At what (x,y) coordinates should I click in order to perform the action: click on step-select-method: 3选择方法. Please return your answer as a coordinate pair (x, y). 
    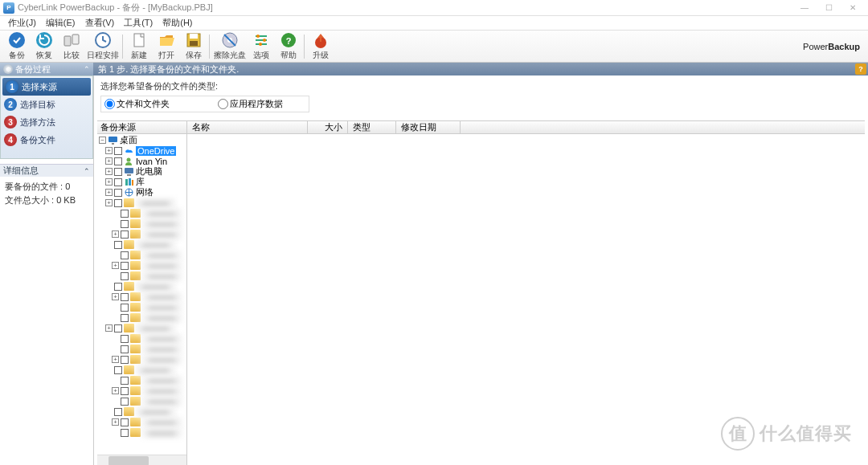
    Looking at the image, I should click on (47, 122).